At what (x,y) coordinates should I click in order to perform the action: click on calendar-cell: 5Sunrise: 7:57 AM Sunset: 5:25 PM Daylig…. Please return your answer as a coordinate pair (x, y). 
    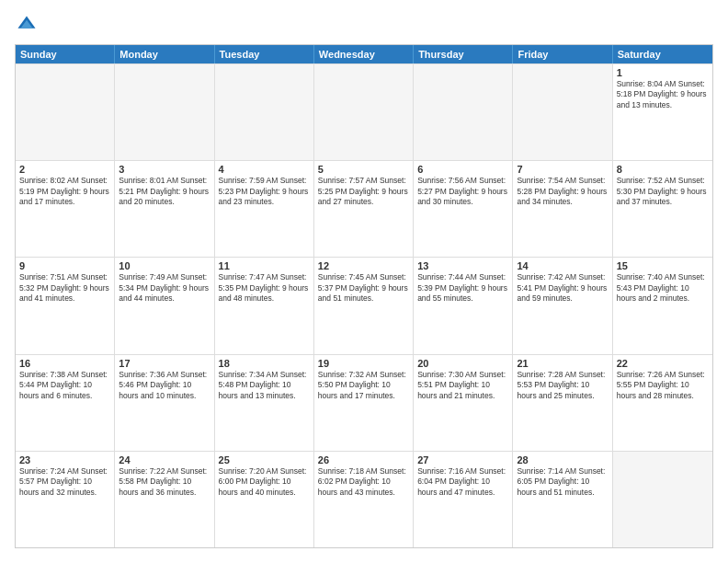
    Looking at the image, I should click on (364, 209).